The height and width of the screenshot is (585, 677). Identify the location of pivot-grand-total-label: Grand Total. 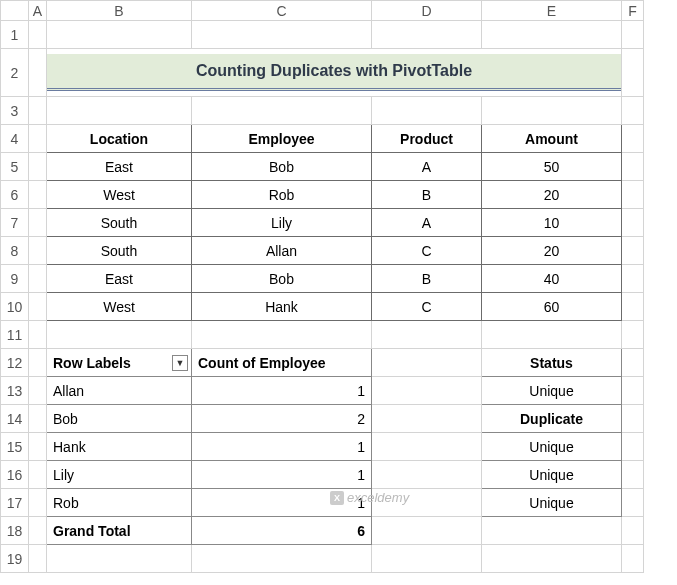
(120, 531).